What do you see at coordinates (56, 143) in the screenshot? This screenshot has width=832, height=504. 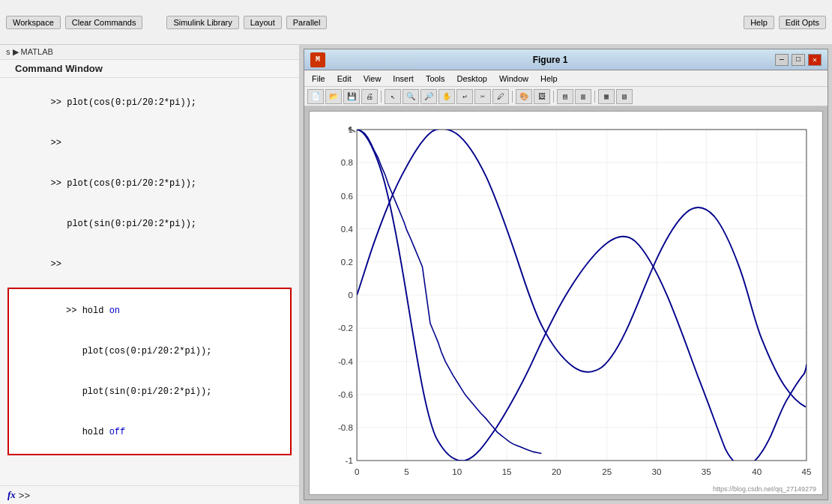 I see `prompt-2: >>` at bounding box center [56, 143].